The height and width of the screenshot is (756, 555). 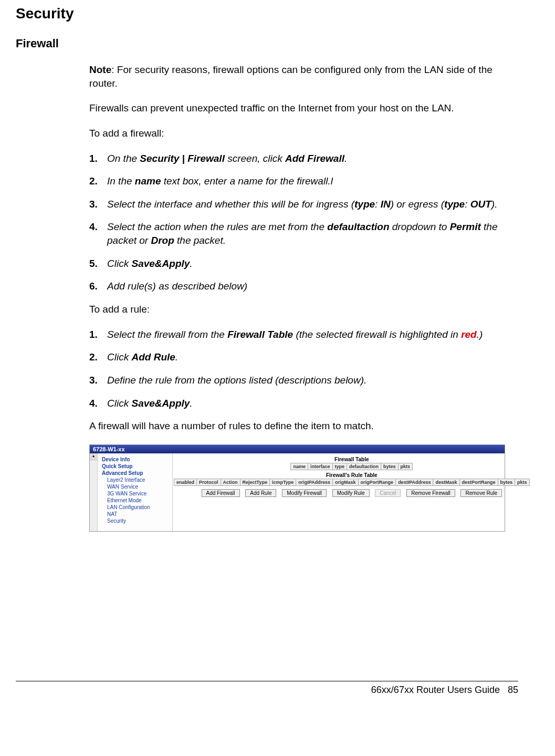 What do you see at coordinates (446, 482) in the screenshot?
I see `col-destmask: destMask` at bounding box center [446, 482].